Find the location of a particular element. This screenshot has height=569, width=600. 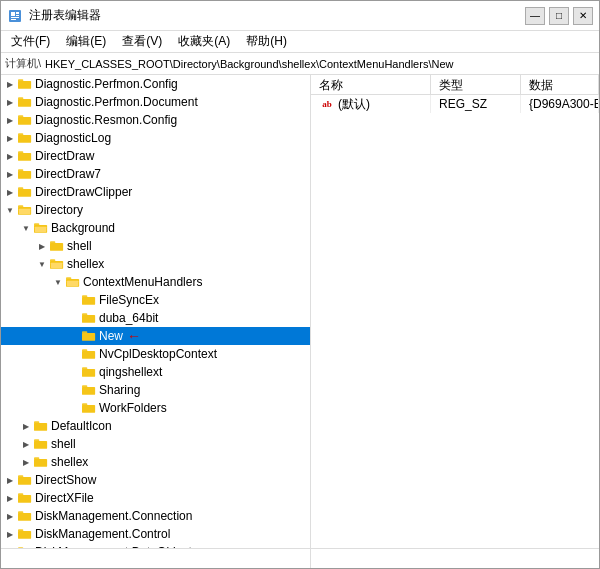

tree-node: ▶ DiskManagement.Control is located at coordinates (156, 534).